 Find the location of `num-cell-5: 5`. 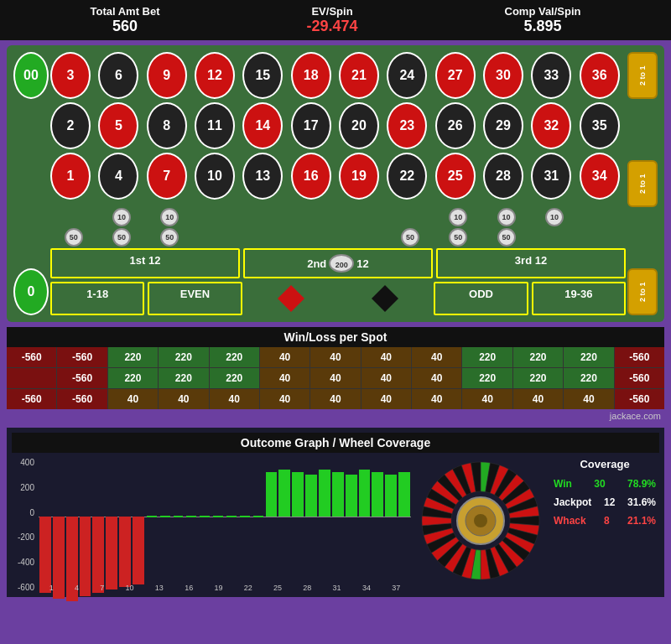

num-cell-5: 5 is located at coordinates (118, 126).